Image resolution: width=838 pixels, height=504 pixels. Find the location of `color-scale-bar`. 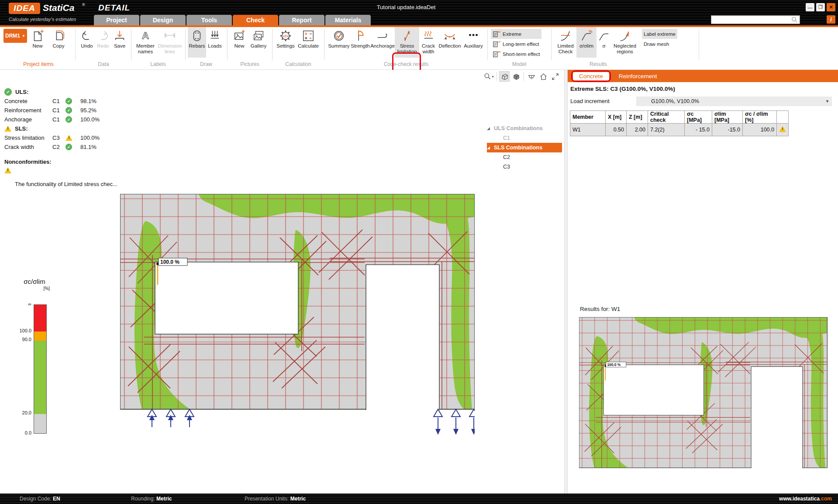

color-scale-bar is located at coordinates (40, 369).